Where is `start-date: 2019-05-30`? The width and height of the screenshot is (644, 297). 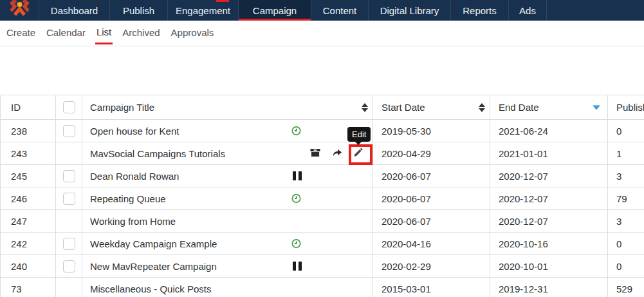 start-date: 2019-05-30 is located at coordinates (432, 131).